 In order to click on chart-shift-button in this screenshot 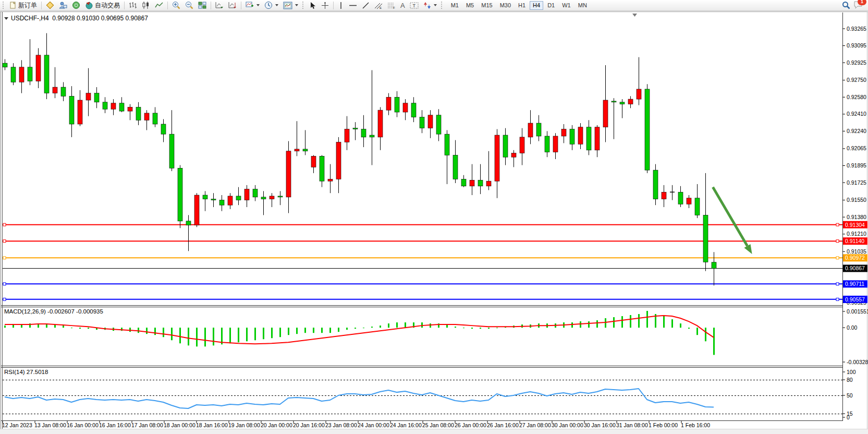, I will do `click(233, 5)`.